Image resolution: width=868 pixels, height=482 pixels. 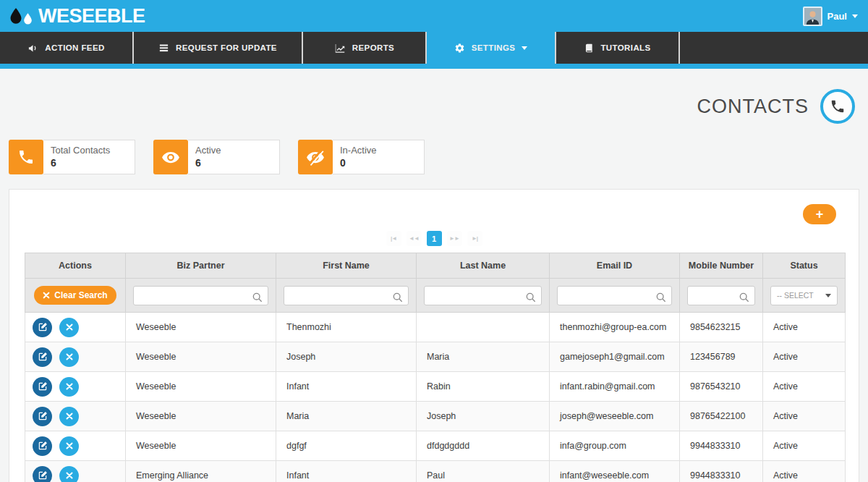 What do you see at coordinates (615, 417) in the screenshot?
I see `cell-email: joseph@weseeble.com` at bounding box center [615, 417].